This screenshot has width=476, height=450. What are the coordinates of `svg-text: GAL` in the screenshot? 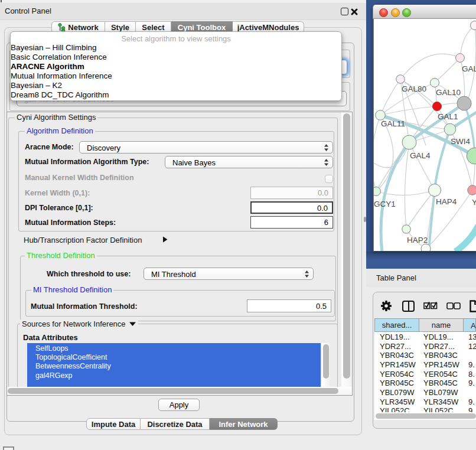 It's located at (469, 69).